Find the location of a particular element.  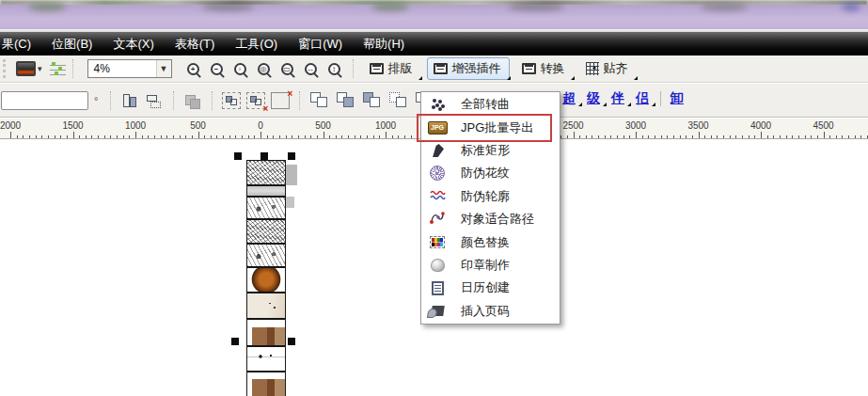

menubar-item: 窗口(W) is located at coordinates (320, 44).